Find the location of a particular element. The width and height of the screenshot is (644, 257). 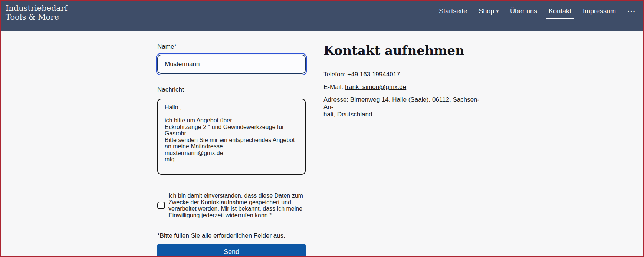

address-line: Adresse: Birnenweg 14, Halle (Saale), 06… is located at coordinates (405, 107).